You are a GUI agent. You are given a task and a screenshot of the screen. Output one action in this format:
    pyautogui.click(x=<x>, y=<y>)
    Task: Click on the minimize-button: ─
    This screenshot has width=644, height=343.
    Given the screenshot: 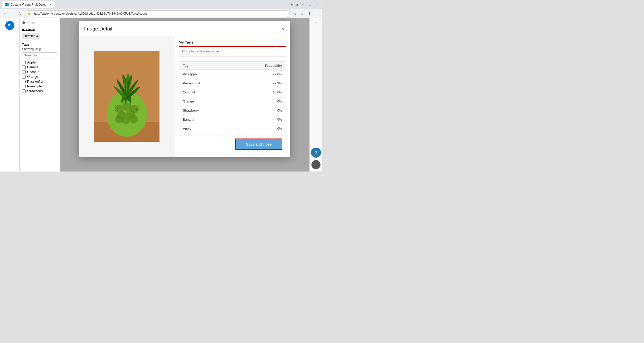 What is the action you would take?
    pyautogui.click(x=303, y=5)
    